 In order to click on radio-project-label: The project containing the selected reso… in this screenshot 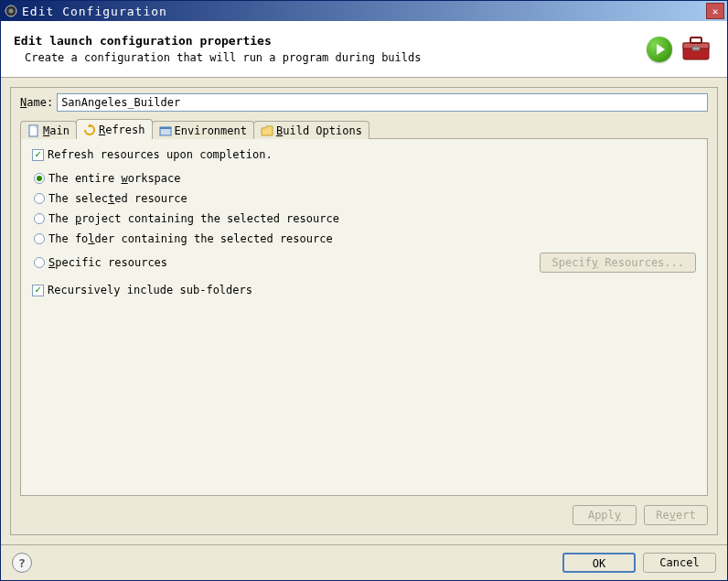, I will do `click(194, 219)`.